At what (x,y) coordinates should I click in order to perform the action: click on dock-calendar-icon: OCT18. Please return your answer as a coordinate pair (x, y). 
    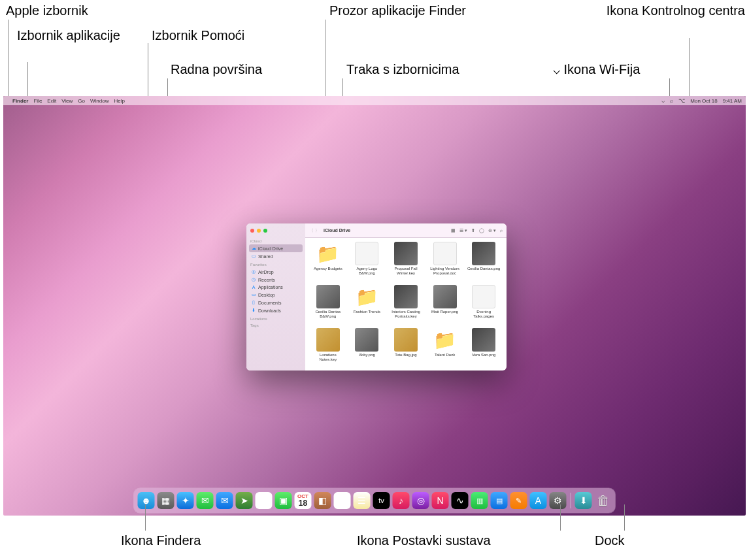
    Looking at the image, I should click on (303, 501).